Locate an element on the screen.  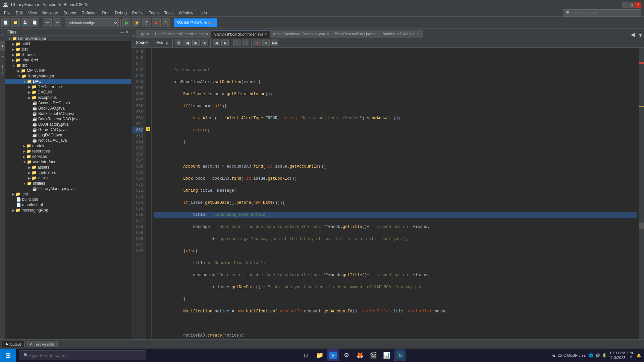
list-item: ☕ LibraryManager.java is located at coordinates (68, 189).